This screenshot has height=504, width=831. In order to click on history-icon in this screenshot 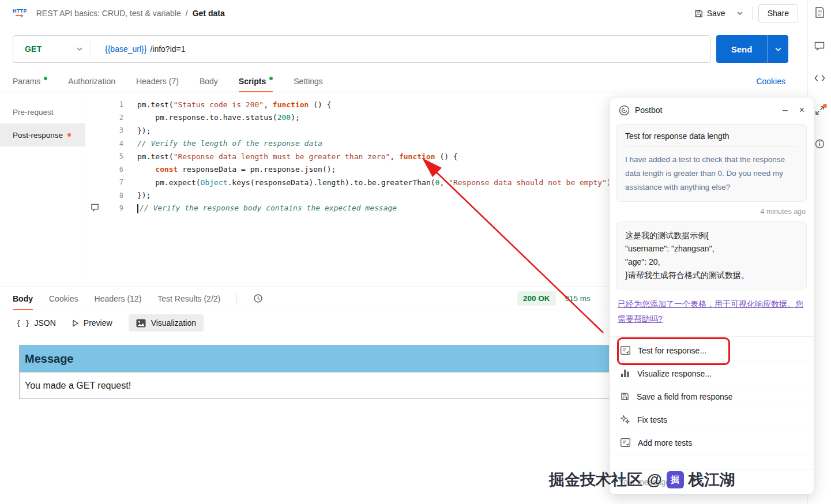, I will do `click(258, 299)`.